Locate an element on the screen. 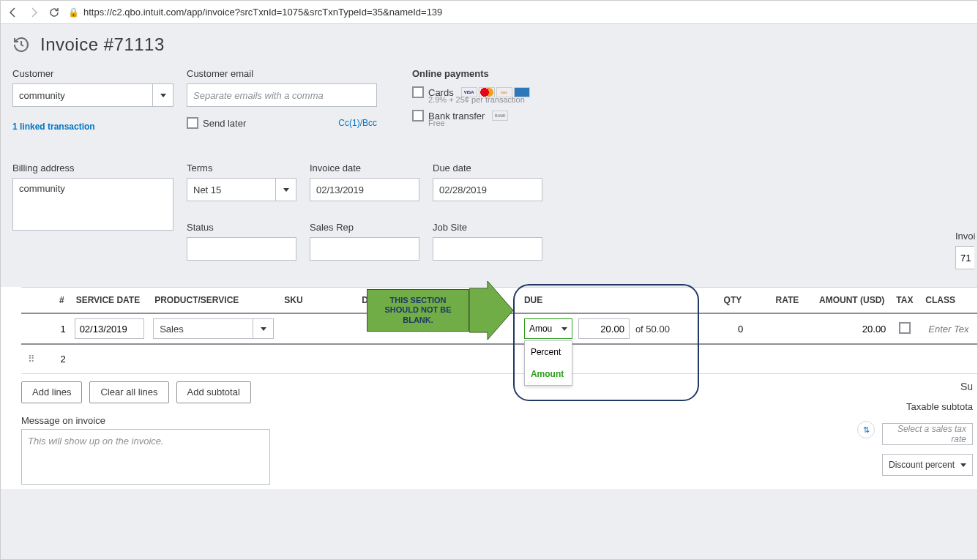  service-date-input is located at coordinates (110, 329).